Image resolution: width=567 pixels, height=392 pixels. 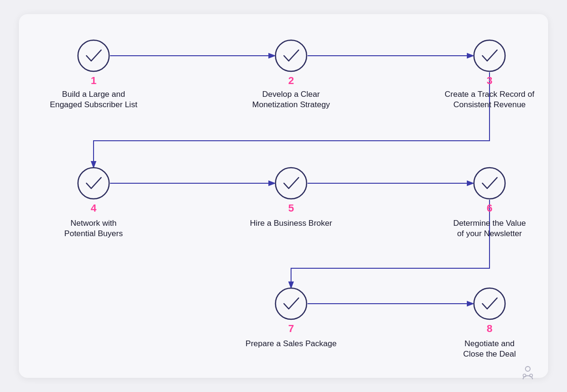 What do you see at coordinates (490, 105) in the screenshot?
I see `step-3-label-2: Consistent Revenue` at bounding box center [490, 105].